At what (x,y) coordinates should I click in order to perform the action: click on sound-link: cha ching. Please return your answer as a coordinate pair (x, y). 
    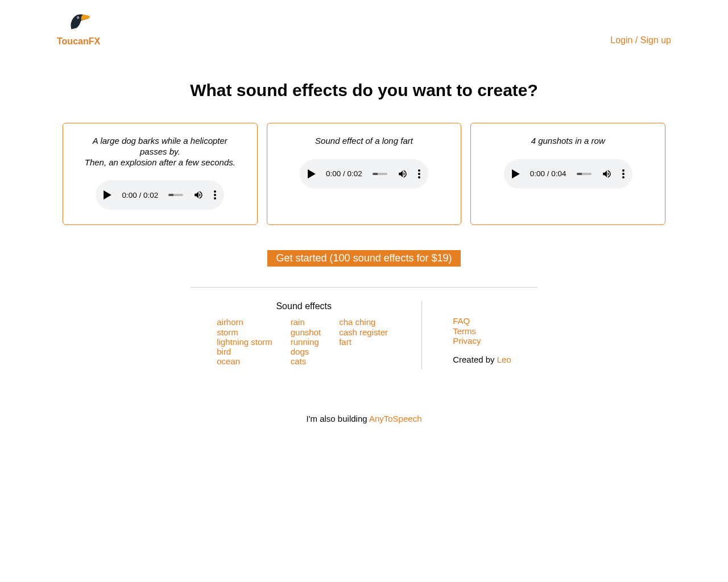
    Looking at the image, I should click on (363, 322).